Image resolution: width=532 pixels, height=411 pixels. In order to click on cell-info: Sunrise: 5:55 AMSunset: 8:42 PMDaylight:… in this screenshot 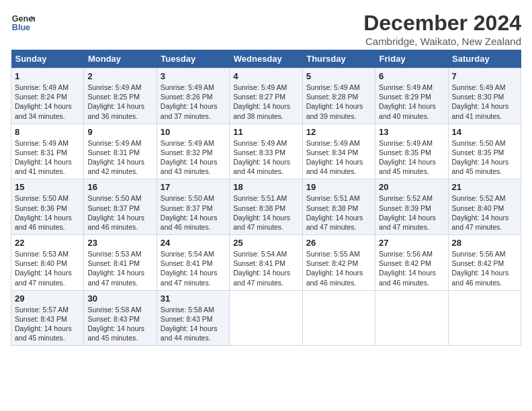, I will do `click(339, 269)`.